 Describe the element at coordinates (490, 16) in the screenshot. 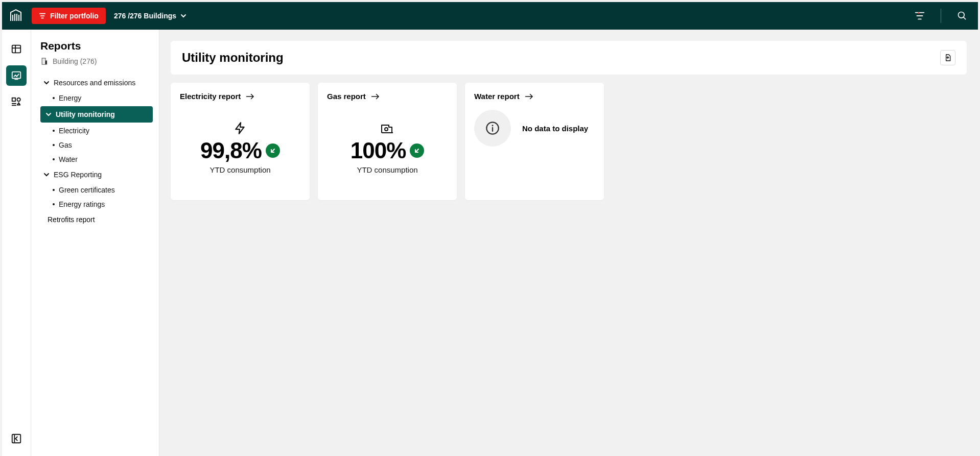

I see `topbar: Filter portfolio 276 /276 Buildings` at that location.